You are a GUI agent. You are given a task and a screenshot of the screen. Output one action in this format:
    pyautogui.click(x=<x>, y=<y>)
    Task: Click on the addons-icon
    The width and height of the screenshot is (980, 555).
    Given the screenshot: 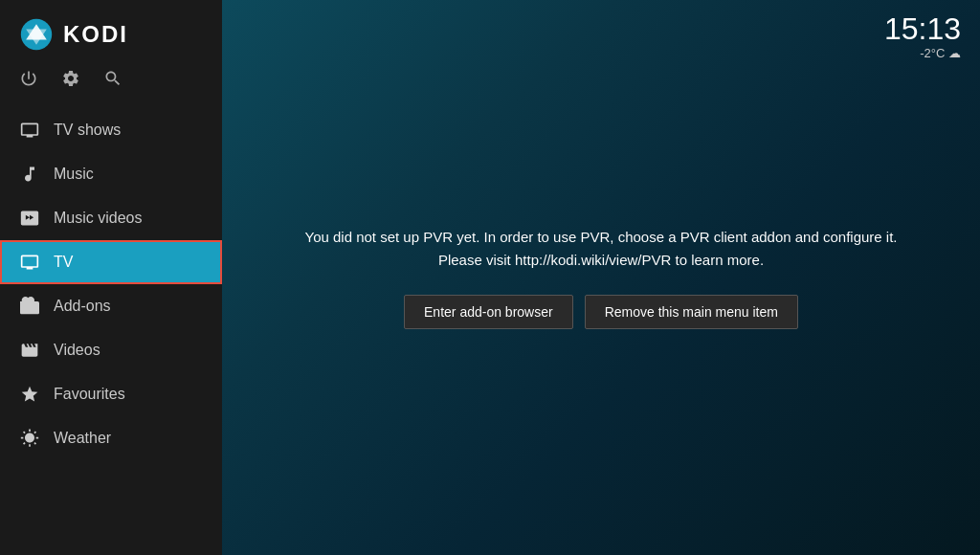 What is the action you would take?
    pyautogui.click(x=30, y=306)
    